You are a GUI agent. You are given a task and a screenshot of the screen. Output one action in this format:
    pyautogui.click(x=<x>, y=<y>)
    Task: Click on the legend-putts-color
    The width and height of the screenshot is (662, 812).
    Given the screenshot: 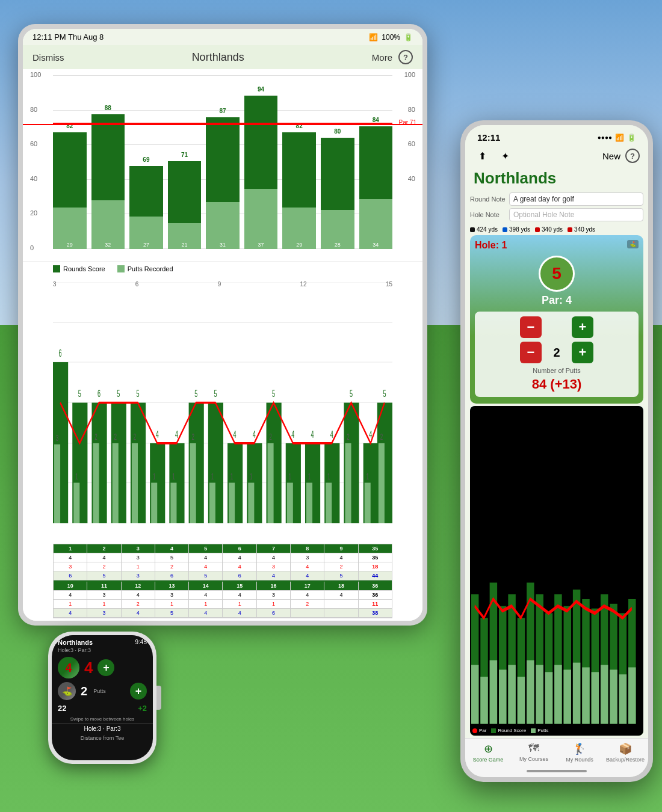 What is the action you would take?
    pyautogui.click(x=121, y=269)
    